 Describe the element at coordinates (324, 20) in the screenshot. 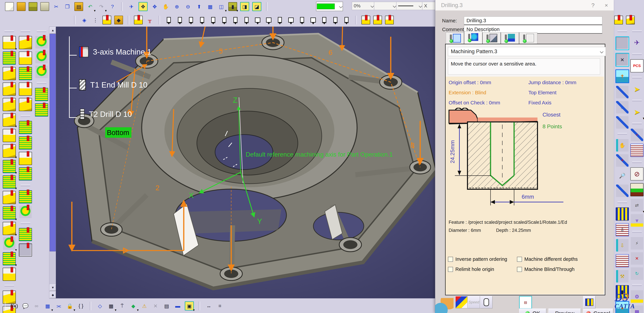

I see `two-flute-tool-icon` at that location.